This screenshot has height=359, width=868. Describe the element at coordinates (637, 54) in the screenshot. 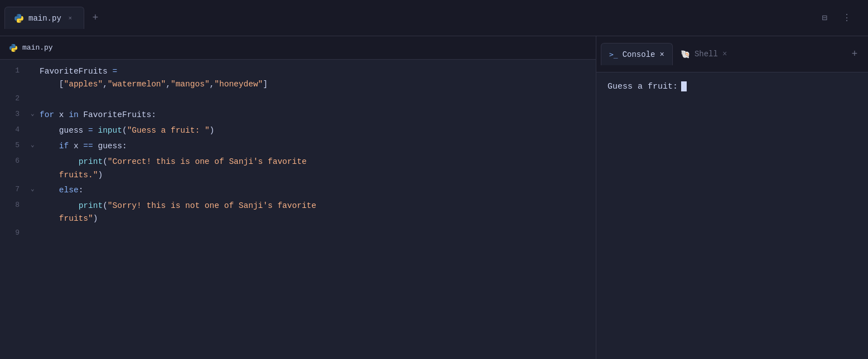

I see `console-tab: >_ Console ×` at that location.